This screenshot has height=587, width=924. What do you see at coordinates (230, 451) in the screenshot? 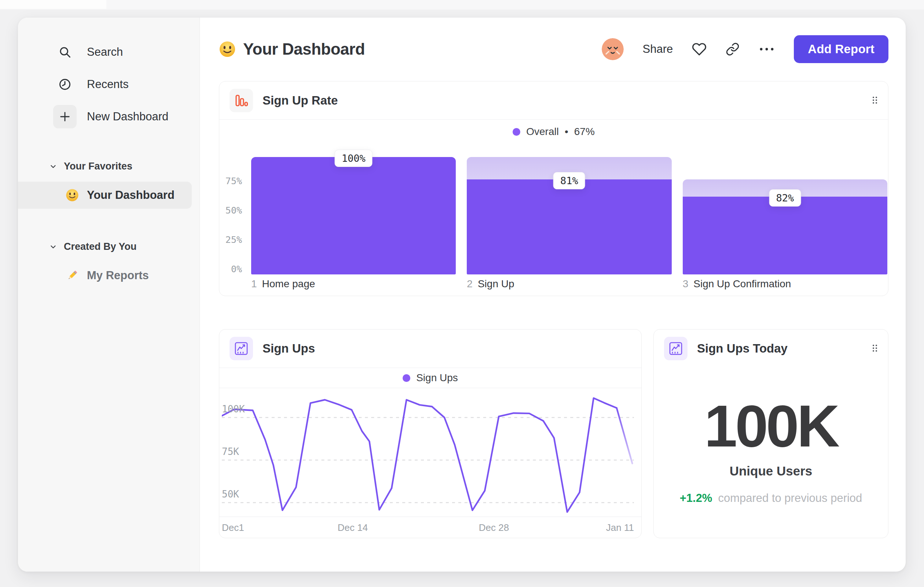
I see `y-axis-tick: 75K` at bounding box center [230, 451].